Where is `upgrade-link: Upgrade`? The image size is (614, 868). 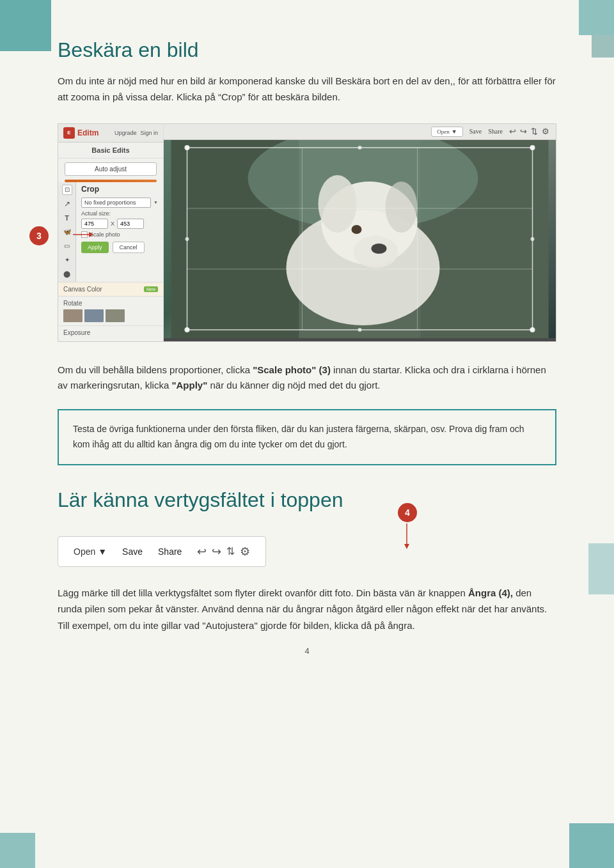
upgrade-link: Upgrade is located at coordinates (125, 133).